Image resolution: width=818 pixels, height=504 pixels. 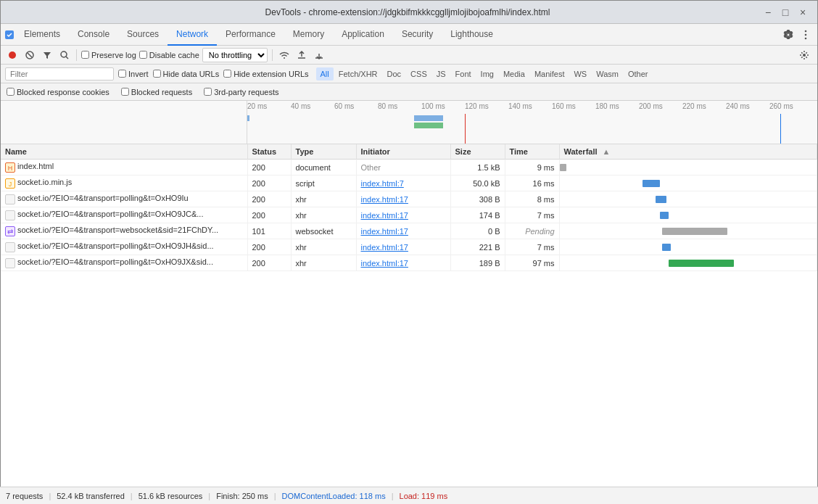 I want to click on col-header-type: Type, so click(x=323, y=152).